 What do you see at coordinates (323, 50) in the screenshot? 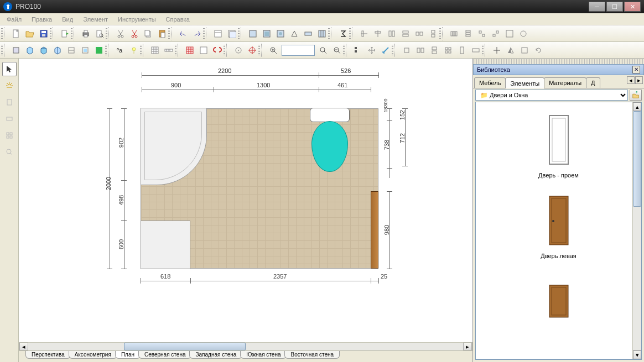
I see `zoom-fit-icon` at bounding box center [323, 50].